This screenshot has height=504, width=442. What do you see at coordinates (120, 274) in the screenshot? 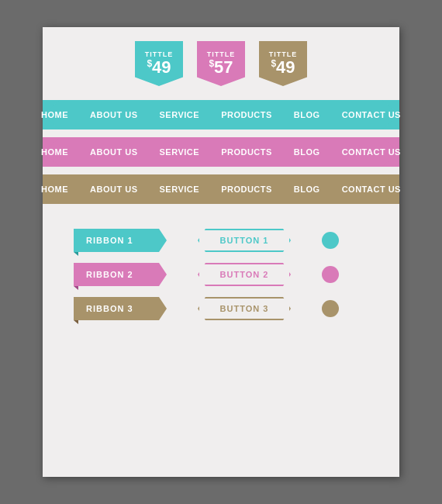
I see `ribbon-2: RIBBON 2` at bounding box center [120, 274].